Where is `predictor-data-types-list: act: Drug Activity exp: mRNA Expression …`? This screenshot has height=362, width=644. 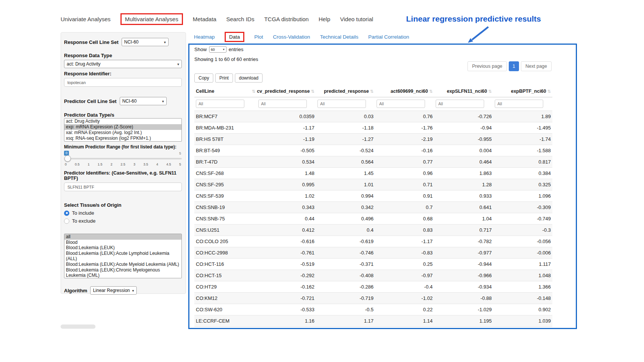 predictor-data-types-list: act: Drug Activity exp: mRNA Expression … is located at coordinates (123, 130).